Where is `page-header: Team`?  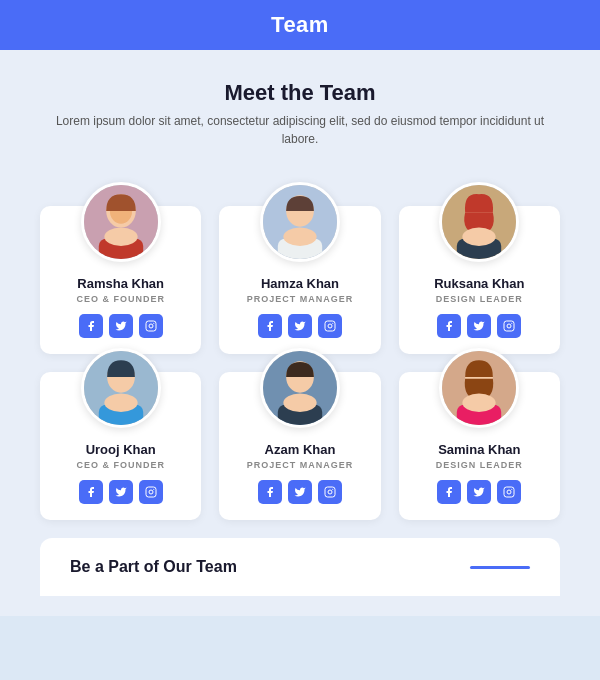
page-header: Team is located at coordinates (300, 25).